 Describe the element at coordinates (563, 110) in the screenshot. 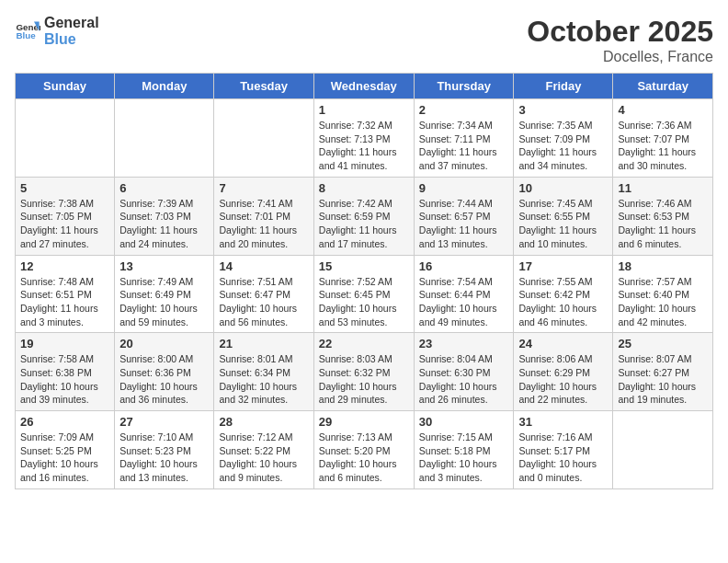

I see `day-number: 3` at that location.